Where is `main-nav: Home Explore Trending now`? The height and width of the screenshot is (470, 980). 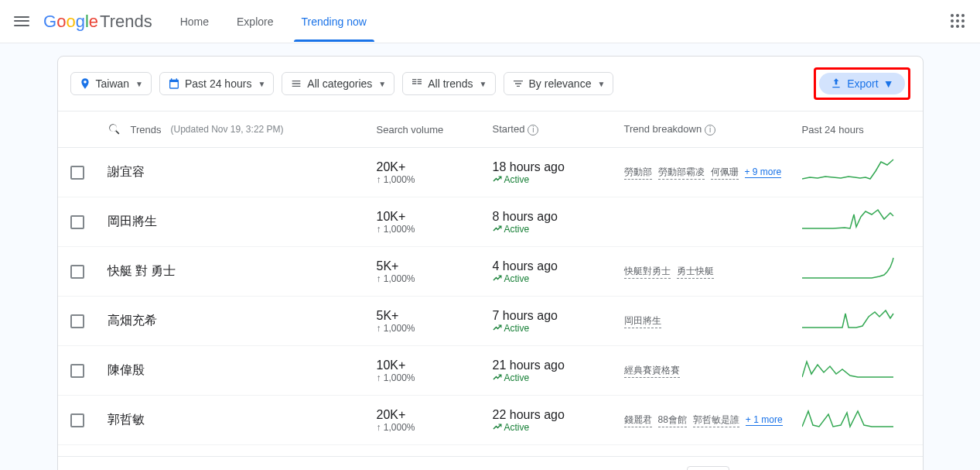 main-nav: Home Explore Trending now is located at coordinates (274, 22).